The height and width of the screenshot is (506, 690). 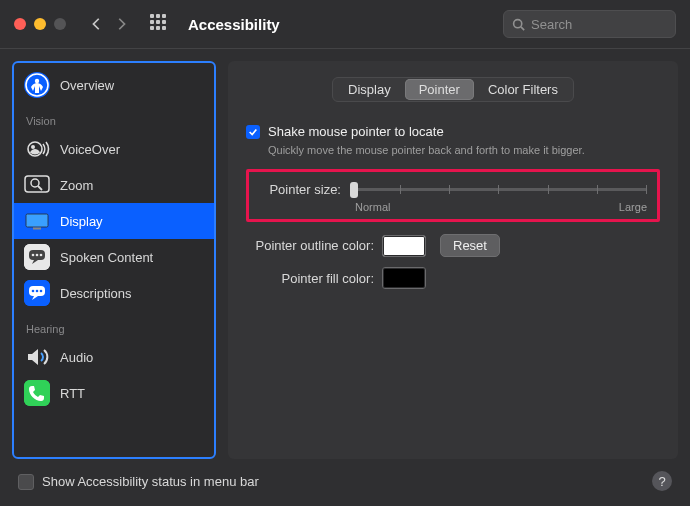 What do you see at coordinates (37, 393) in the screenshot?
I see `rtt-icon` at bounding box center [37, 393].